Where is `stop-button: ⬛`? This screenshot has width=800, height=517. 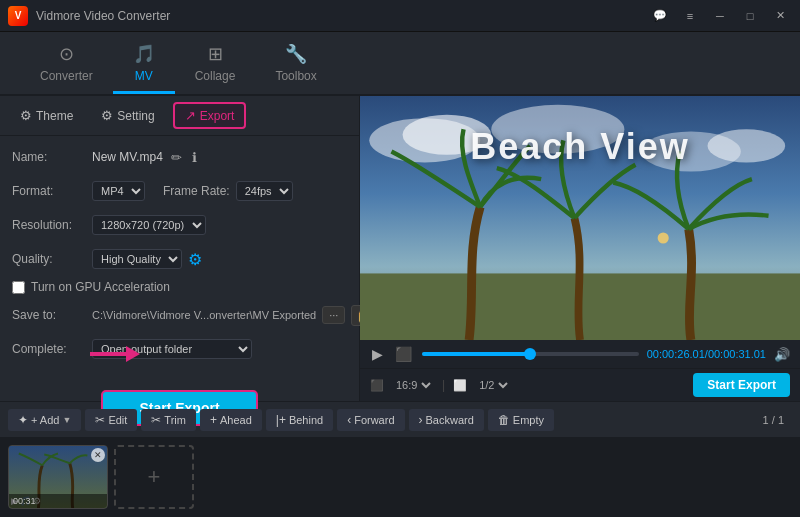 stop-button: ⬛ is located at coordinates (404, 354).